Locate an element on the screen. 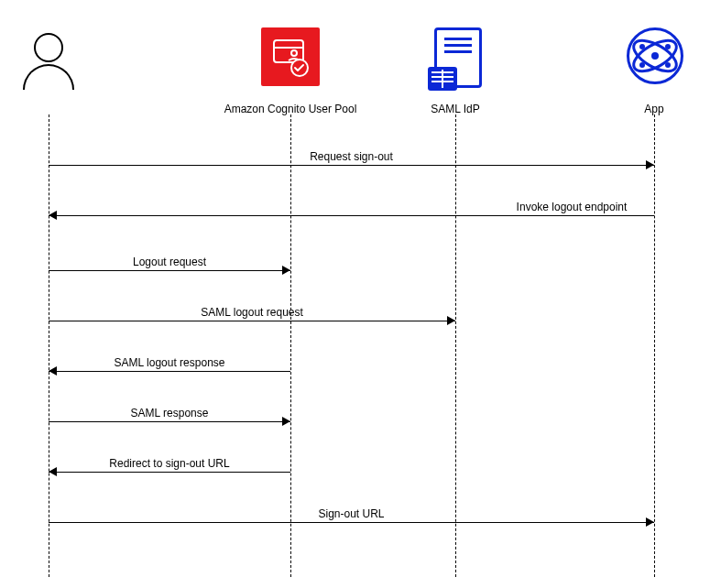 This screenshot has width=710, height=588. app-icon is located at coordinates (655, 56).